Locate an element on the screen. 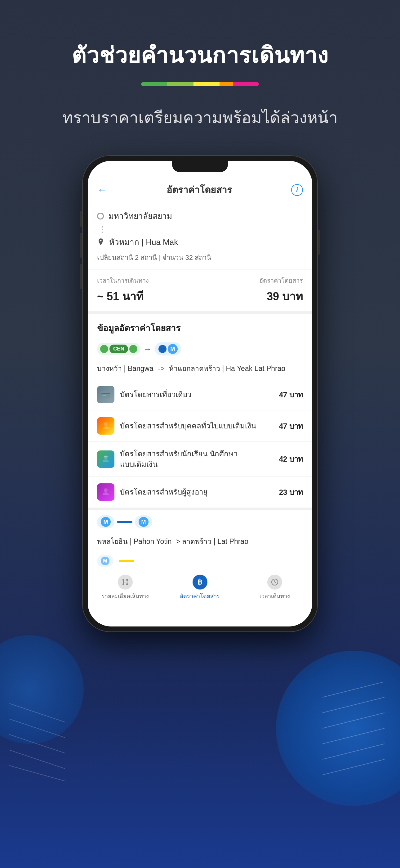 The width and height of the screenshot is (400, 868). route-dots is located at coordinates (102, 230).